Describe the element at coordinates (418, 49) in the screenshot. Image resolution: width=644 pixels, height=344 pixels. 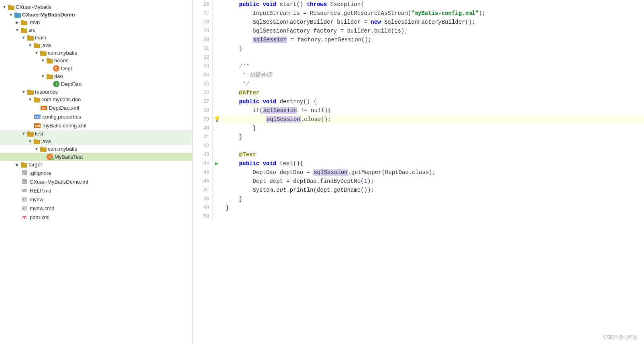
I see `code-line-31: 31 }` at that location.